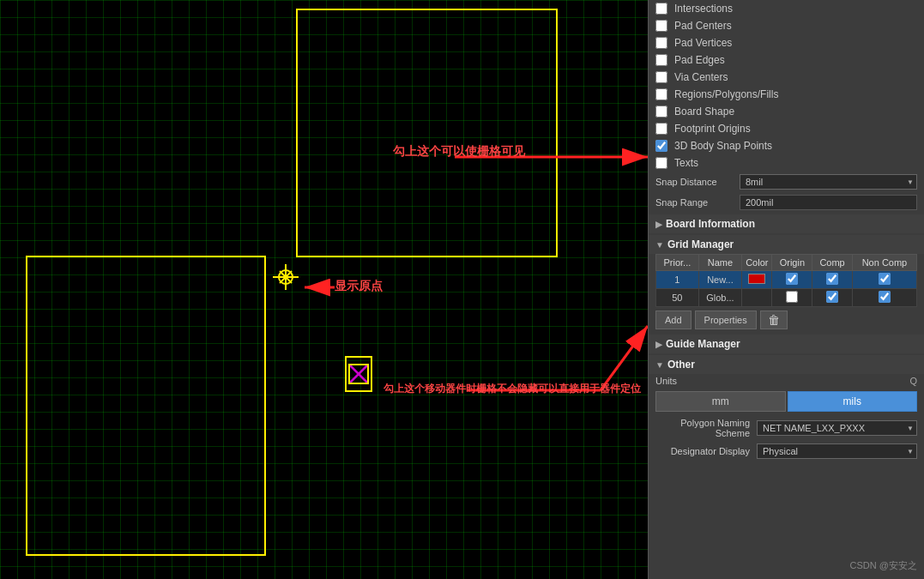  Describe the element at coordinates (793, 280) in the screenshot. I see `row1-origin` at that location.